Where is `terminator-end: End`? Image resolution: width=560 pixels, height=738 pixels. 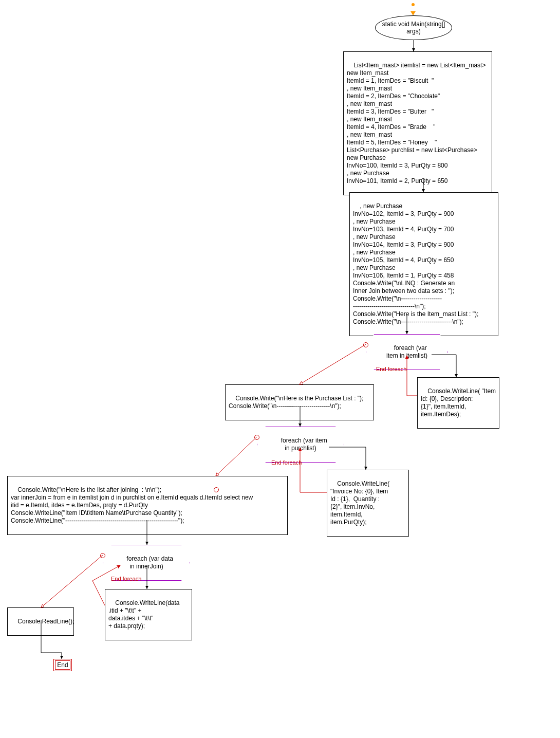 terminator-end: End is located at coordinates (63, 665).